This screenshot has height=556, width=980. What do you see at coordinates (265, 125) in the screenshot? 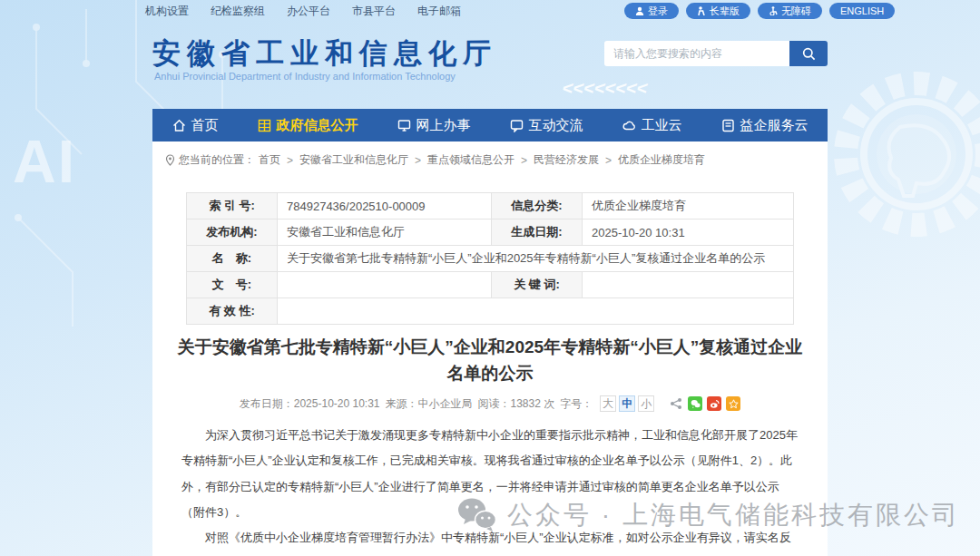
I see `grid-icon` at bounding box center [265, 125].